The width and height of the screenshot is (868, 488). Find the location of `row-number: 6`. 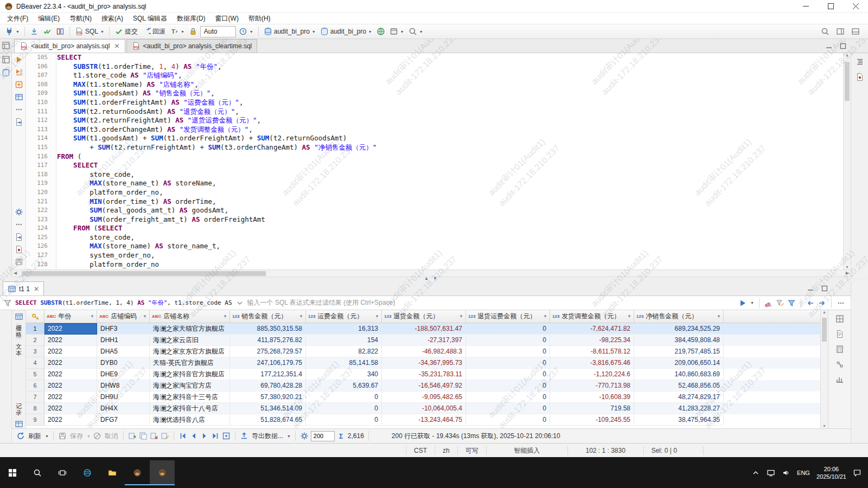

row-number: 6 is located at coordinates (35, 386).